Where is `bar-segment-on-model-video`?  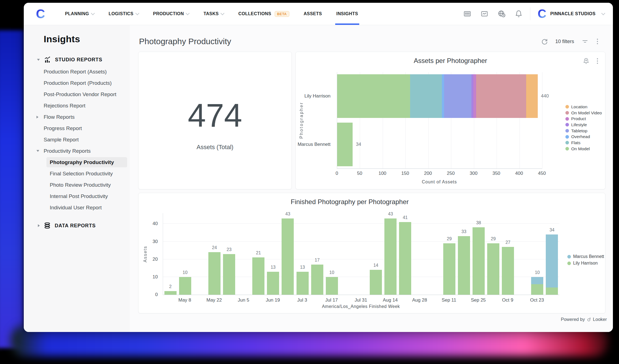 bar-segment-on-model-video is located at coordinates (501, 96).